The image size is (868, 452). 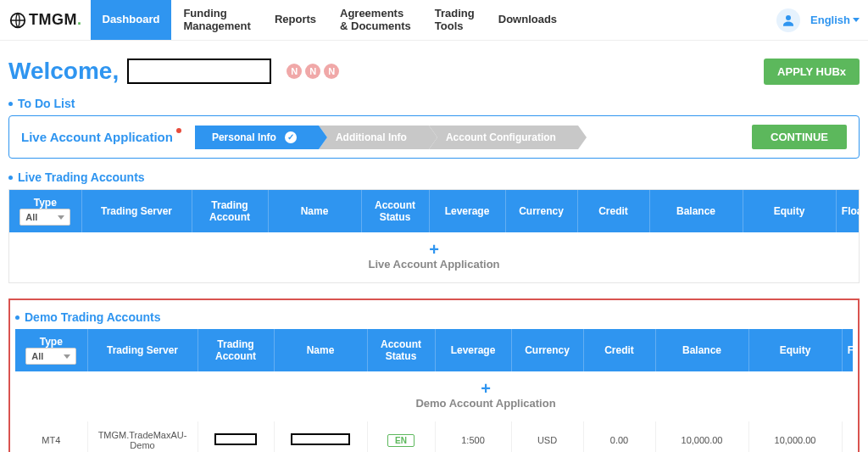 What do you see at coordinates (291, 137) in the screenshot?
I see `check-icon: ✓` at bounding box center [291, 137].